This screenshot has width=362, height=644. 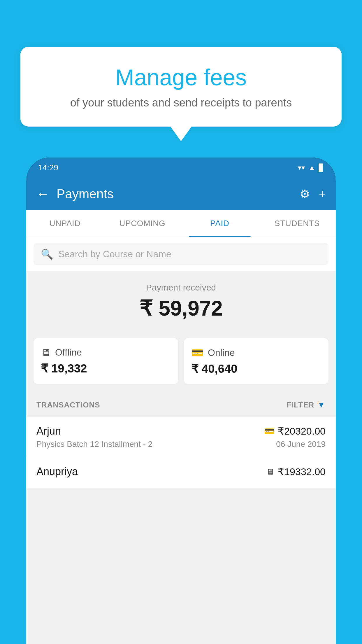 I want to click on amount-value: ₹19332.00, so click(x=302, y=472).